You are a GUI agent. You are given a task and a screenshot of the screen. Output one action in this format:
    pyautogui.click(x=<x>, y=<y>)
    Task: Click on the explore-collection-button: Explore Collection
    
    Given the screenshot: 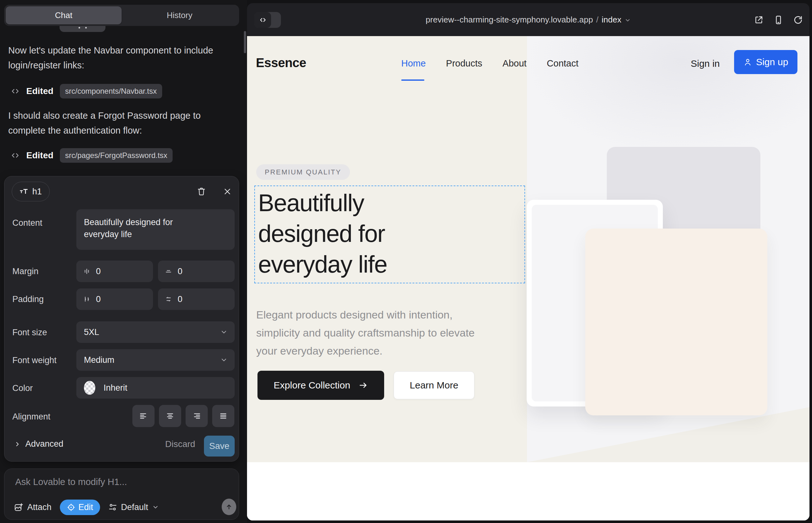 What is the action you would take?
    pyautogui.click(x=321, y=385)
    